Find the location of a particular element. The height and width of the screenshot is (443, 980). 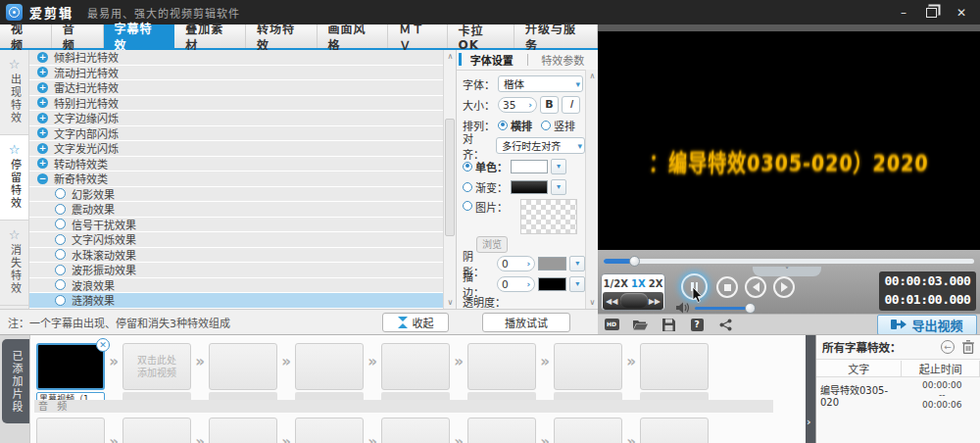

trash-icon is located at coordinates (968, 347).